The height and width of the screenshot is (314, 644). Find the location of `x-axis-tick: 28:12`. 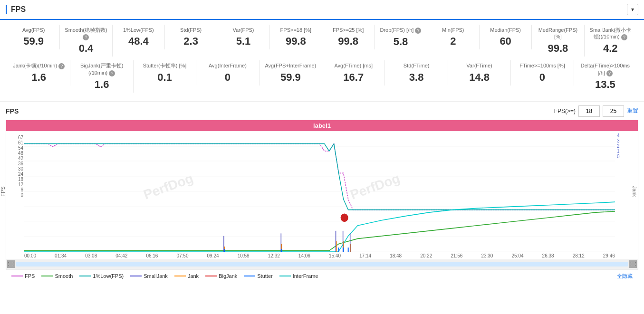

x-axis-tick: 28:12 is located at coordinates (579, 256).